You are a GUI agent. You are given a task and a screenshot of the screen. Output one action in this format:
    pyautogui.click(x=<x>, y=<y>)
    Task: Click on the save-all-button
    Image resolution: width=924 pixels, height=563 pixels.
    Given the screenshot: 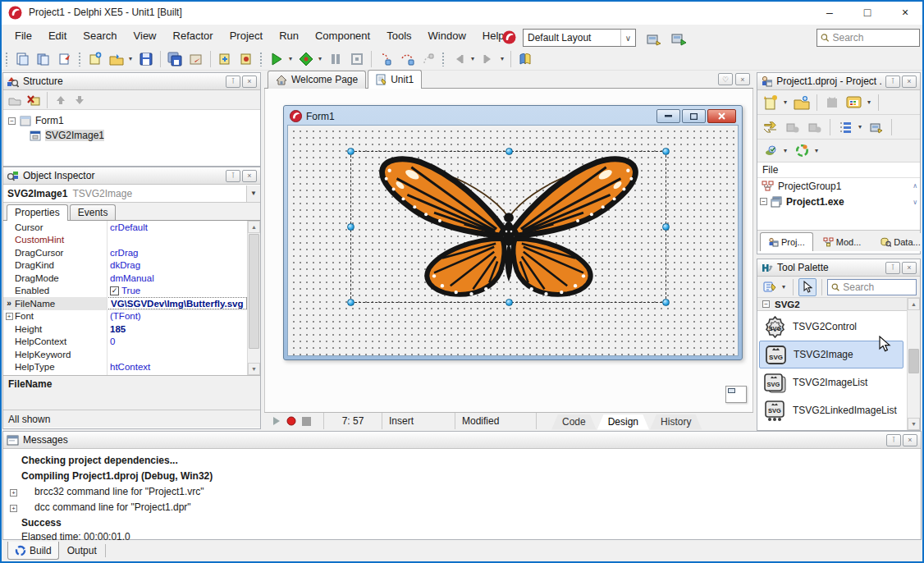 What is the action you would take?
    pyautogui.click(x=175, y=59)
    